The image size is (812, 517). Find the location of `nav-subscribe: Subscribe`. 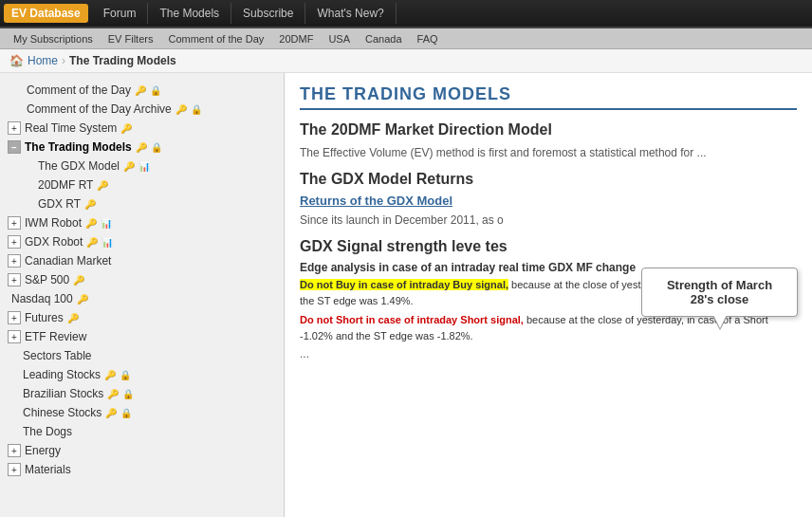

nav-subscribe: Subscribe is located at coordinates (268, 13).